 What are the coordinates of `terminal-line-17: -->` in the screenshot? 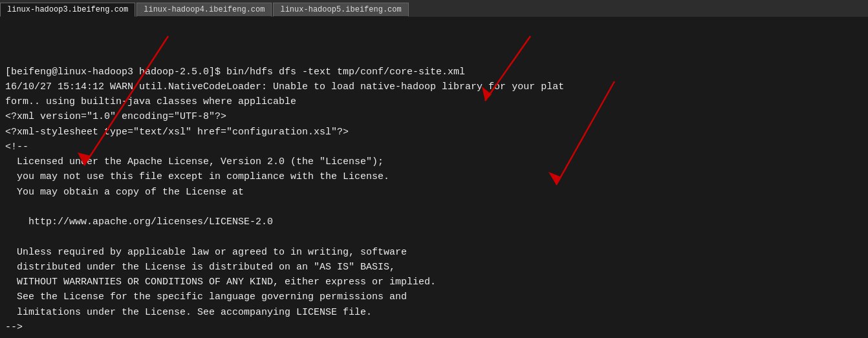 It's located at (434, 327).